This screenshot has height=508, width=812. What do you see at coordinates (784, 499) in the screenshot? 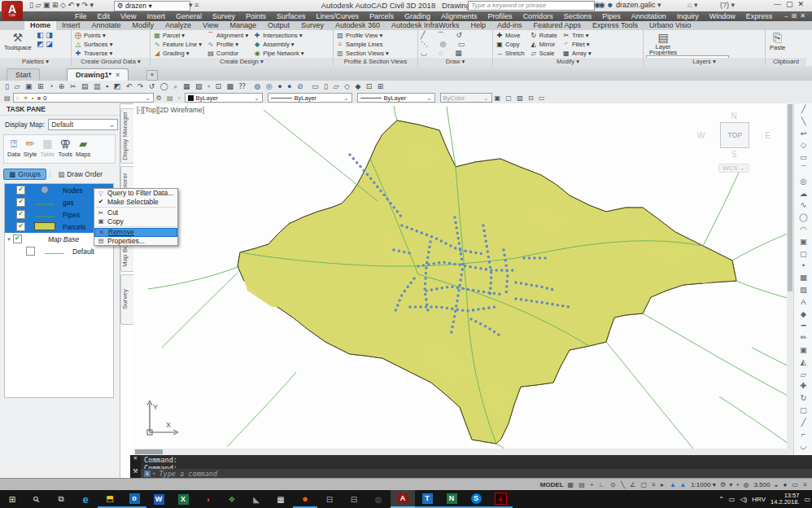
I see `clock: 13:5714.2.2018.` at bounding box center [784, 499].